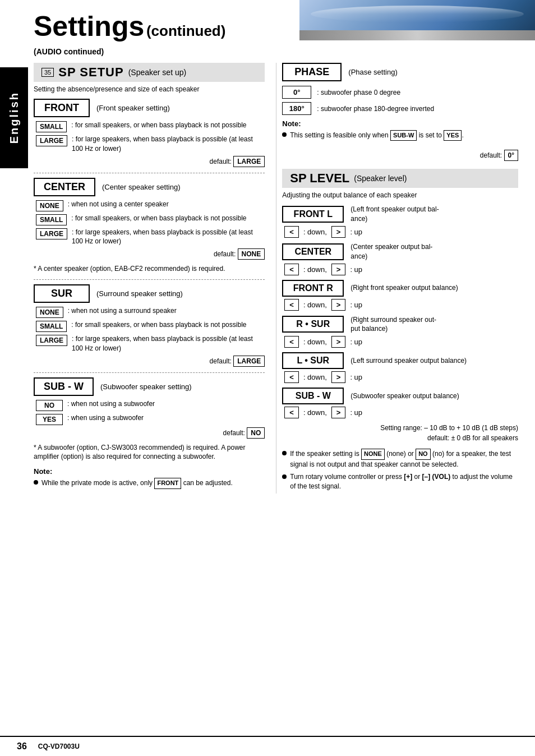 The image size is (535, 756). I want to click on level-sub-w: SUB - W (Subwoofer speaker output balanc…, so click(400, 403).